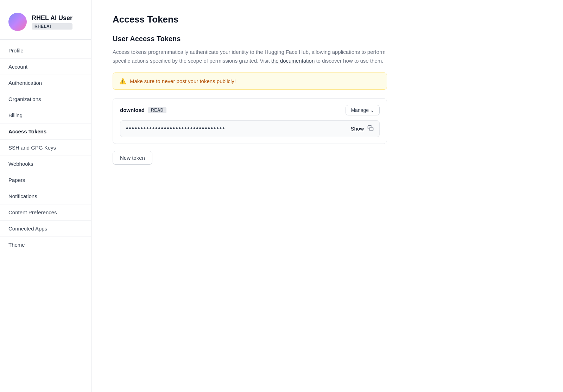 This screenshot has height=392, width=563. What do you see at coordinates (46, 148) in the screenshot?
I see `sidebar-item-ssh-gpg-keys: SSH and GPG Keys` at bounding box center [46, 148].